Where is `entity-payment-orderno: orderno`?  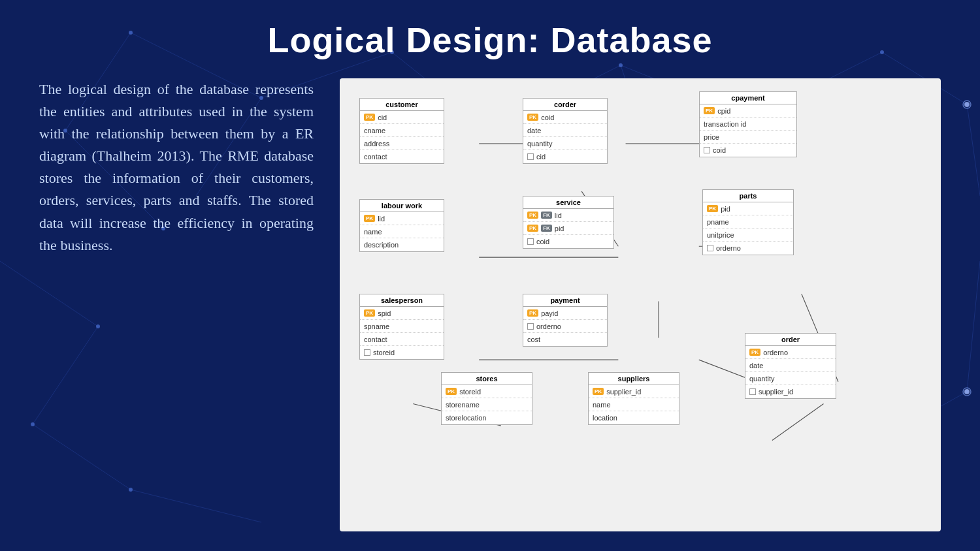
entity-payment-orderno: orderno is located at coordinates (565, 326).